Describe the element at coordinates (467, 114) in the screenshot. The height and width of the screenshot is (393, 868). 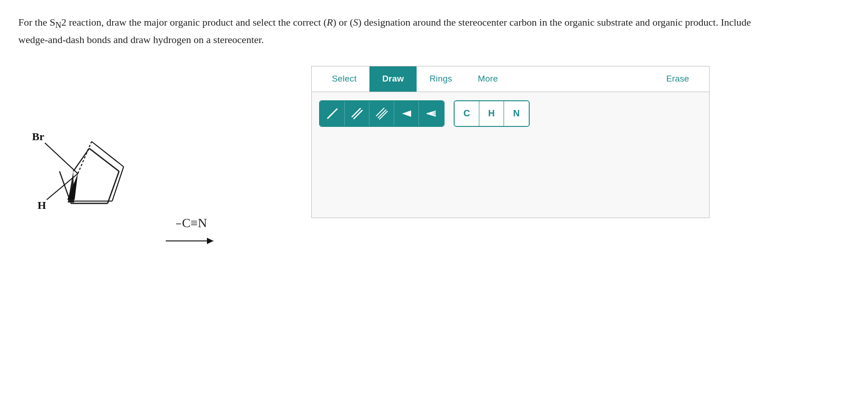
I see `atom-carbon-button: C` at that location.